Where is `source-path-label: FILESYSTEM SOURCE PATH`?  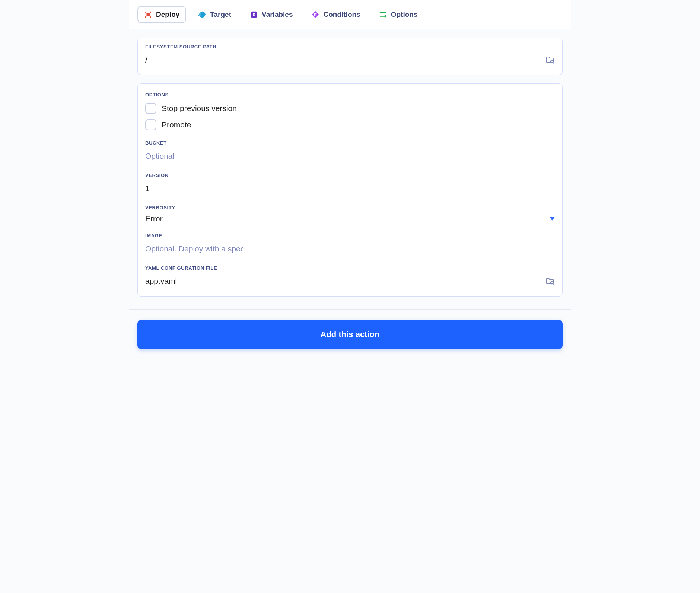
source-path-label: FILESYSTEM SOURCE PATH is located at coordinates (350, 47).